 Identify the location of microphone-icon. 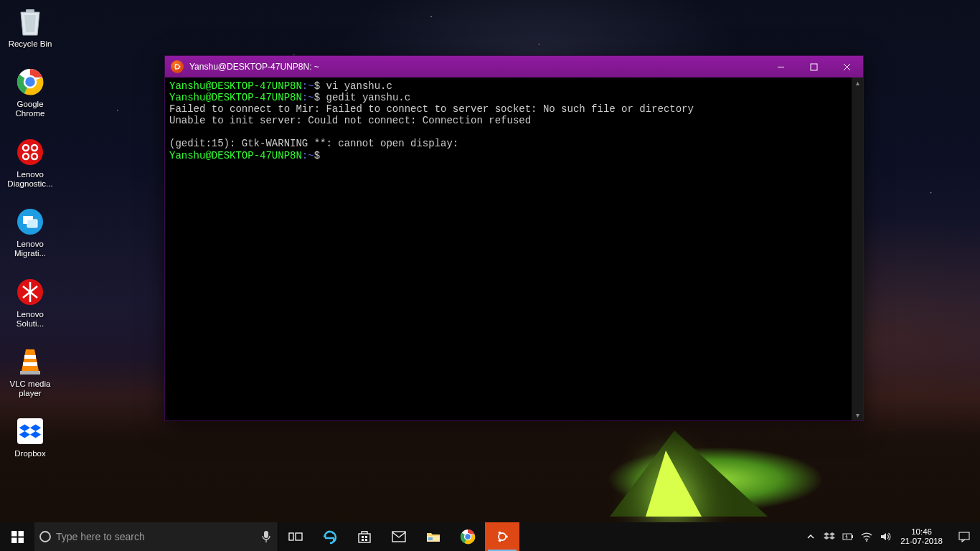
(266, 537).